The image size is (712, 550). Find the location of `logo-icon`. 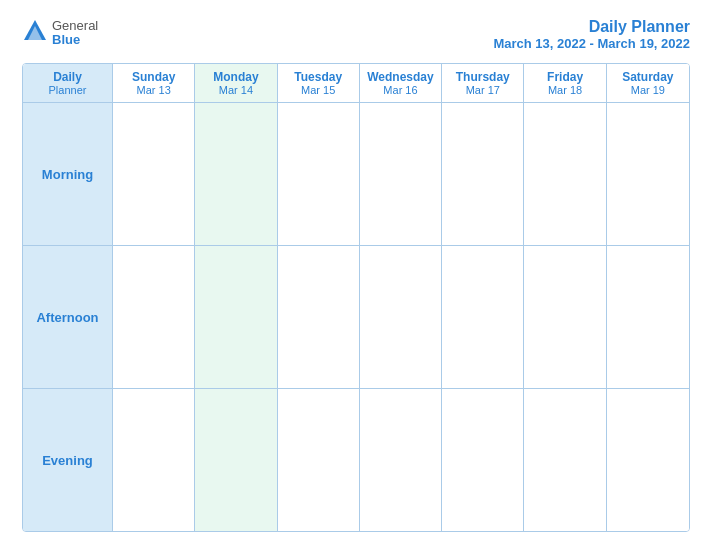

logo-icon is located at coordinates (35, 33).